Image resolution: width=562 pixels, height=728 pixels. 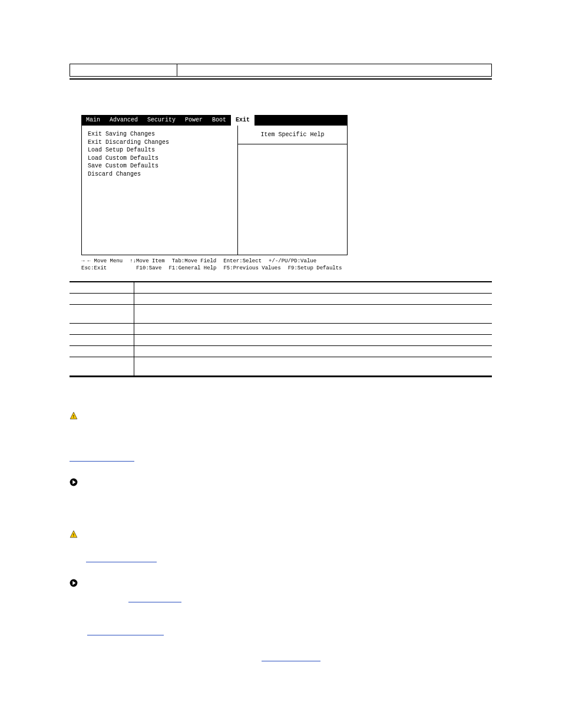 I want to click on bios-item: Discard Changes, so click(x=160, y=174).